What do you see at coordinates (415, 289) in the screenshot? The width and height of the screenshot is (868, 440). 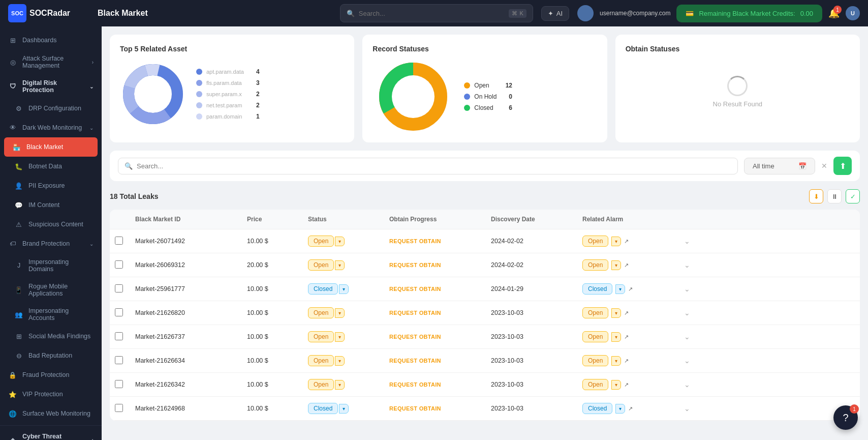 I see `obtain-btn-2: REQUEST OBTAIN` at bounding box center [415, 289].